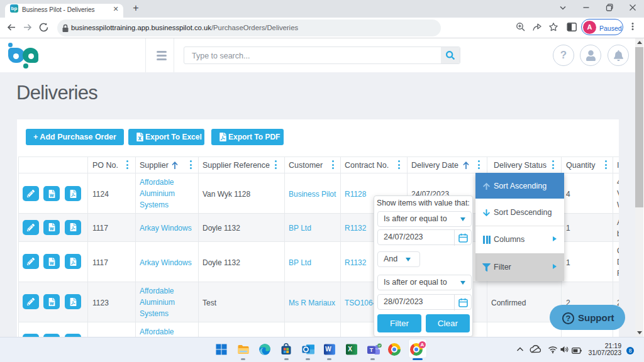 Image resolution: width=644 pixels, height=362 pixels. Describe the element at coordinates (328, 349) in the screenshot. I see `svg-text: W` at that location.